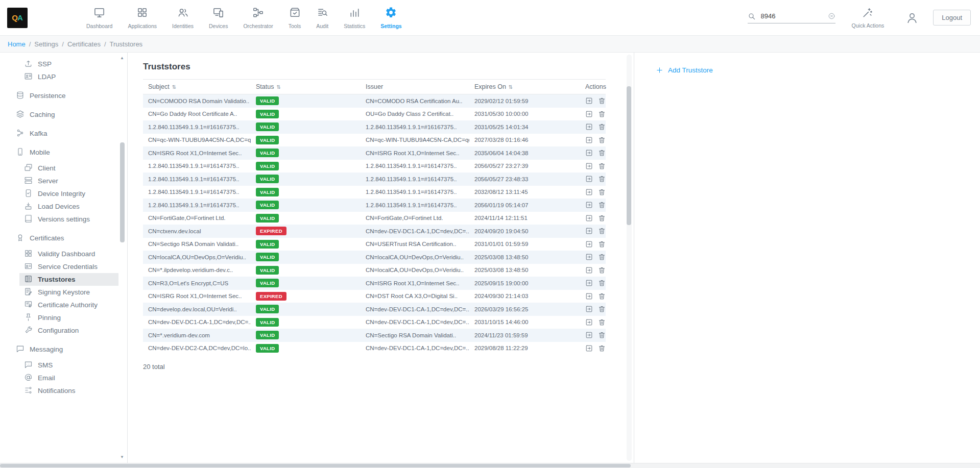 The width and height of the screenshot is (980, 468). I want to click on table-row: CN=*.veridium-dev.com VALID CN=Sectigo R…, so click(374, 335).